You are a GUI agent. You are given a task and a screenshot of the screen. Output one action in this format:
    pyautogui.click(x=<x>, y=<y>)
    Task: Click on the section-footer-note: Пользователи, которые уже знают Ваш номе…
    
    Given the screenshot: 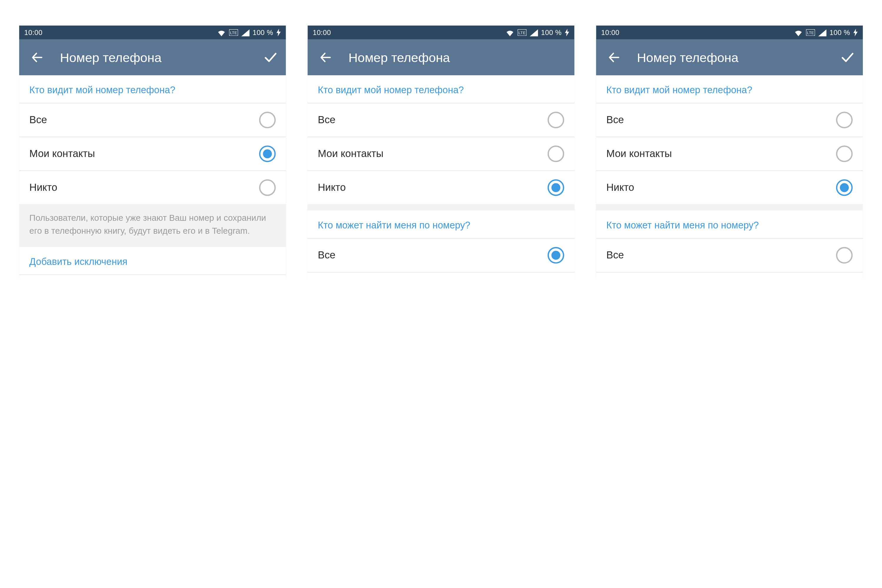 What is the action you would take?
    pyautogui.click(x=152, y=226)
    